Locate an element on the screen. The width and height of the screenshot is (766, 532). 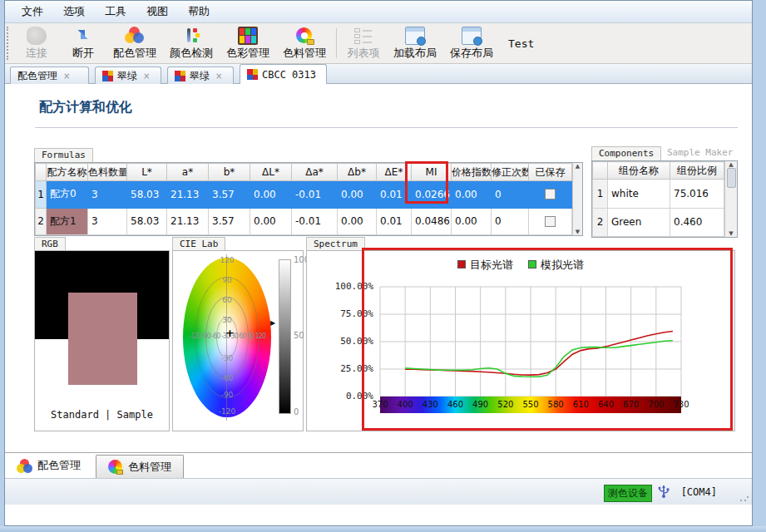
formula-row-0: 1 配方0 3 58.03 21.13 3.57 0.00 -0.01 0.00… is located at coordinates (304, 195).